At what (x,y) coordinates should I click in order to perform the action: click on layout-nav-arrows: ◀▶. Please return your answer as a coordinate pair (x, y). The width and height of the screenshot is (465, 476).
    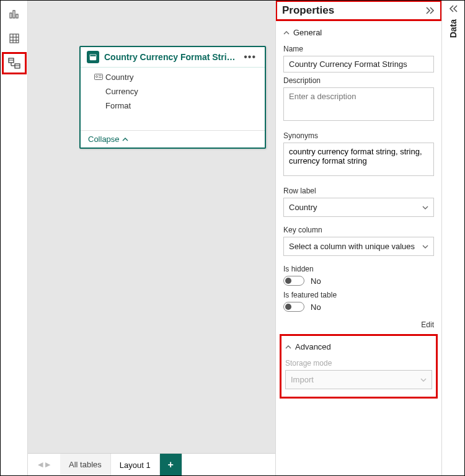
    Looking at the image, I should click on (44, 465).